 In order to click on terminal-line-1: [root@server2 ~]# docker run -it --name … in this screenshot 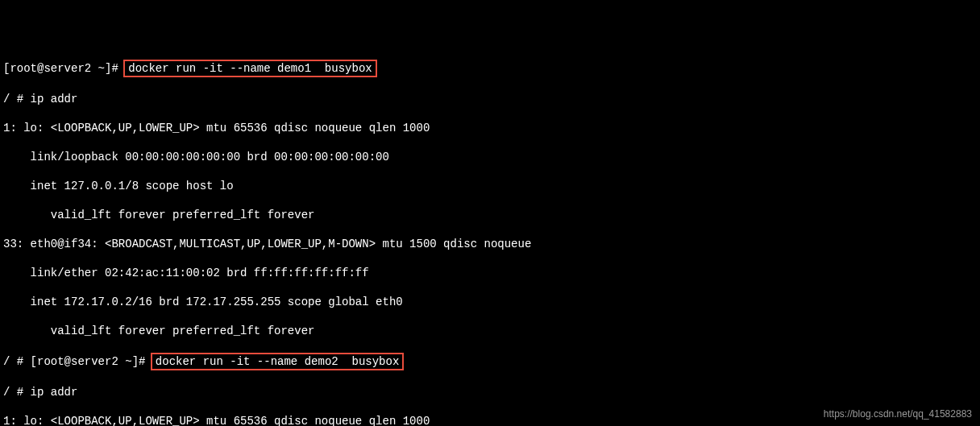, I will do `click(490, 68)`.